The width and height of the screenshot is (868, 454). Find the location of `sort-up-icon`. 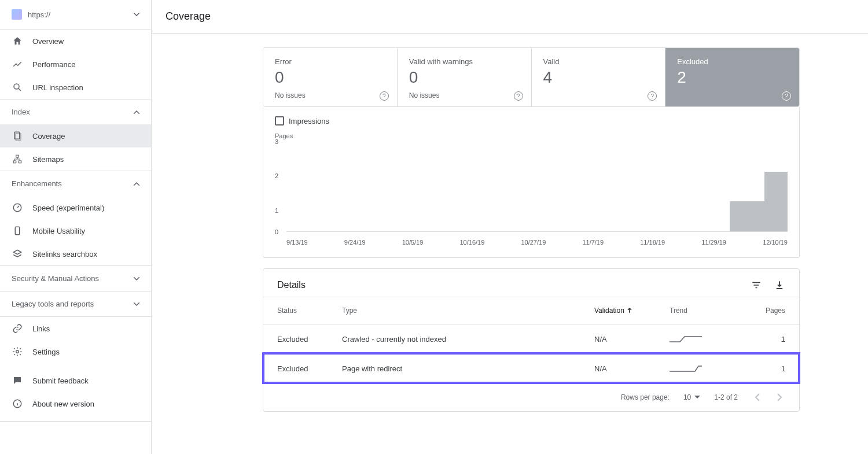

sort-up-icon is located at coordinates (630, 311).